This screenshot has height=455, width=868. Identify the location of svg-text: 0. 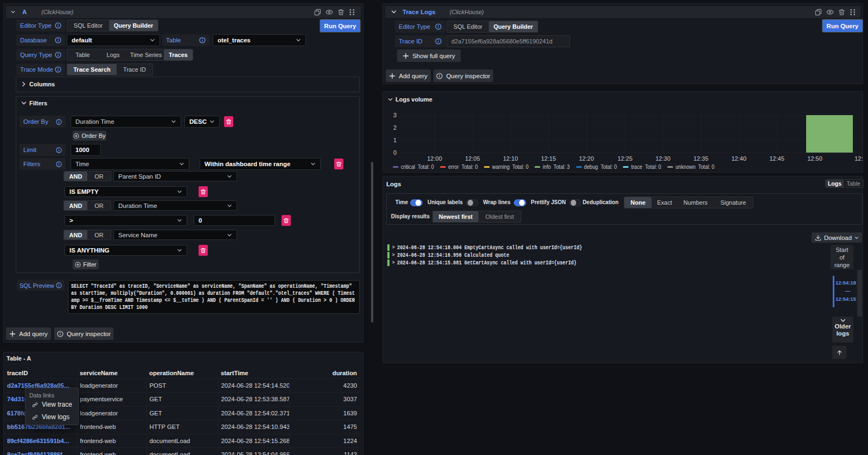
(395, 153).